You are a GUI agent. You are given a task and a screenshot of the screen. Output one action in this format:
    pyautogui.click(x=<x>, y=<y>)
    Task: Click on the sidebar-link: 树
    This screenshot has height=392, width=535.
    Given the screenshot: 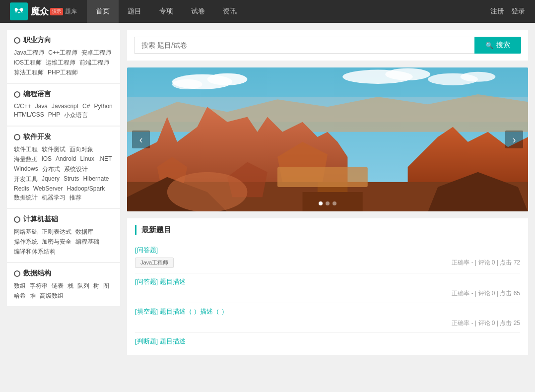 What is the action you would take?
    pyautogui.click(x=96, y=286)
    